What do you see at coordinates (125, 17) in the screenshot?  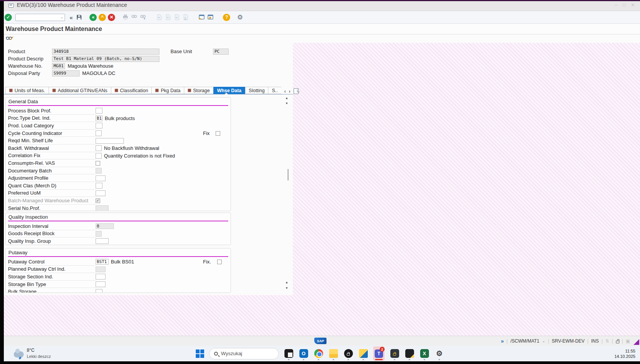 I see `print-icon` at bounding box center [125, 17].